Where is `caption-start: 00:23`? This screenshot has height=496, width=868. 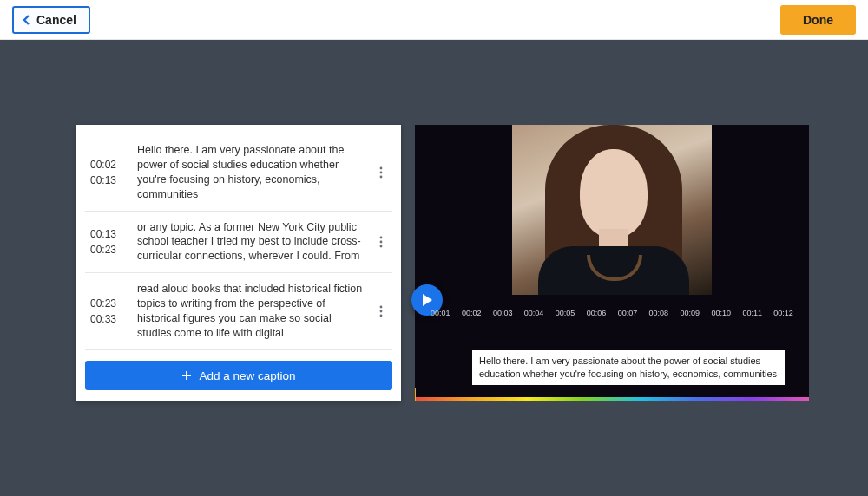 caption-start: 00:23 is located at coordinates (108, 303).